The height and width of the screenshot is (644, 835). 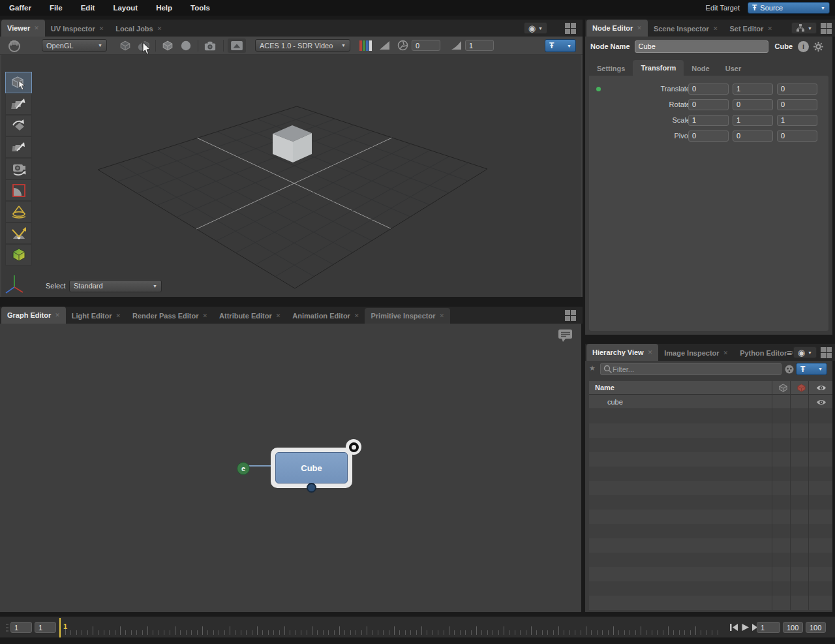 What do you see at coordinates (797, 120) in the screenshot?
I see `scale-z-input` at bounding box center [797, 120].